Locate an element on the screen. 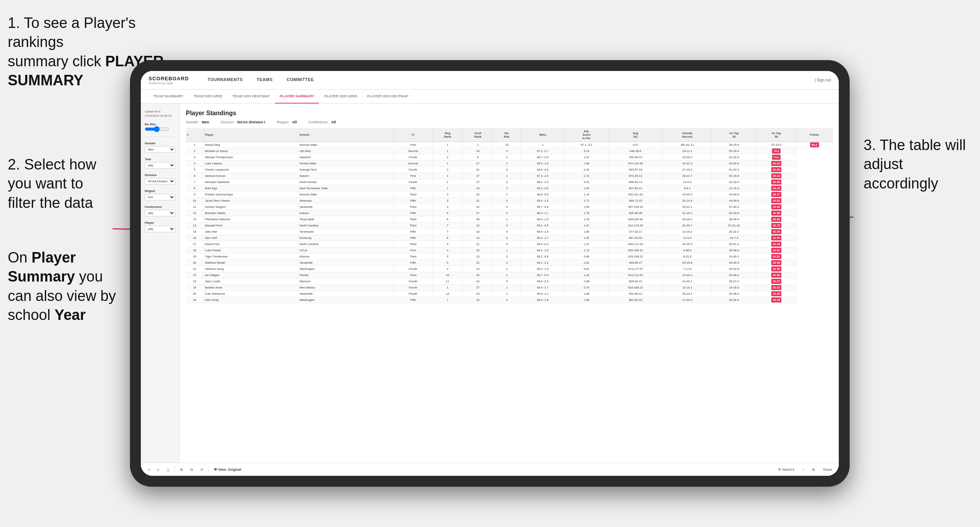 This screenshot has height=527, width=980. table-cell: 23 is located at coordinates (195, 282).